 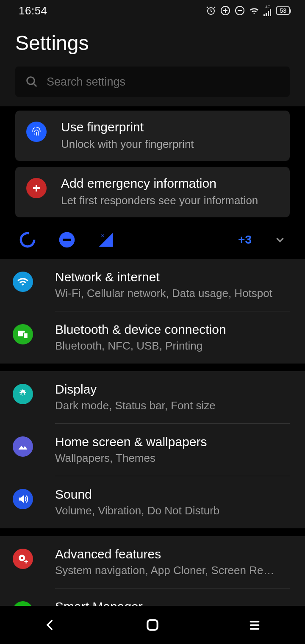 I want to click on status-icons: 4G 53, so click(x=248, y=11).